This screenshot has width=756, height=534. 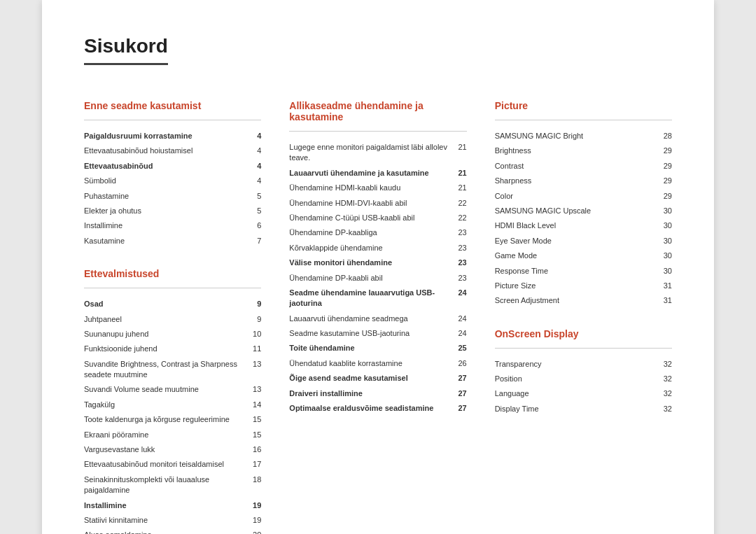 I want to click on item-page: 28, so click(x=665, y=136).